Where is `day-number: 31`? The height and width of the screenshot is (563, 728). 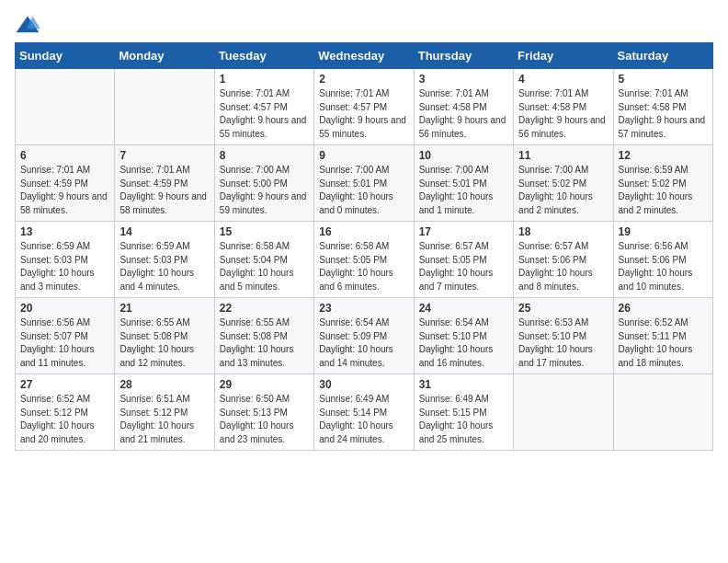
day-number: 31 is located at coordinates (463, 385).